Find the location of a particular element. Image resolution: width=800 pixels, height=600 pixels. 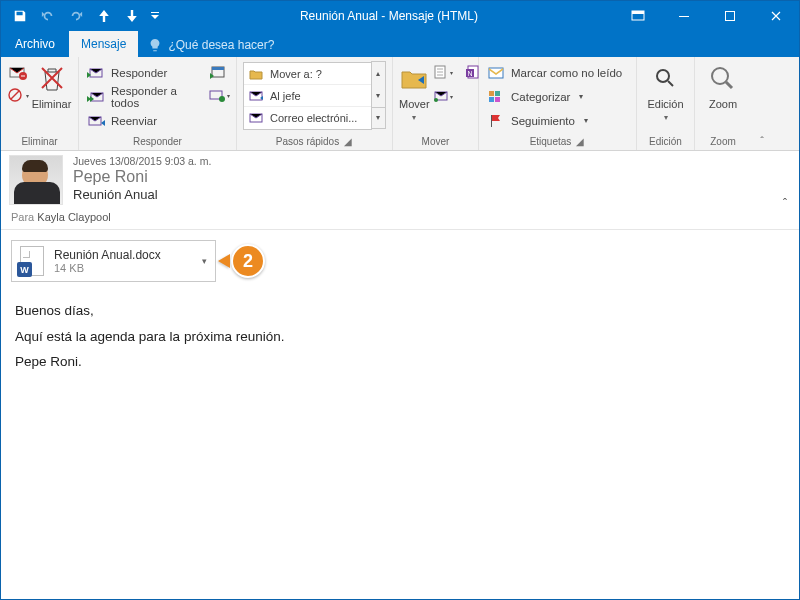

chevron-down-icon: ▾ is located at coordinates (204, 261).